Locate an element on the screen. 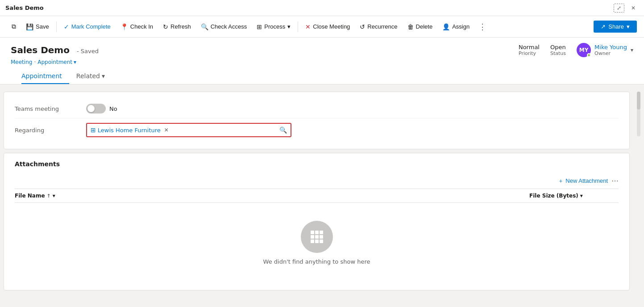 This screenshot has width=644, height=307. assign-button: 👤 Assign is located at coordinates (456, 27).